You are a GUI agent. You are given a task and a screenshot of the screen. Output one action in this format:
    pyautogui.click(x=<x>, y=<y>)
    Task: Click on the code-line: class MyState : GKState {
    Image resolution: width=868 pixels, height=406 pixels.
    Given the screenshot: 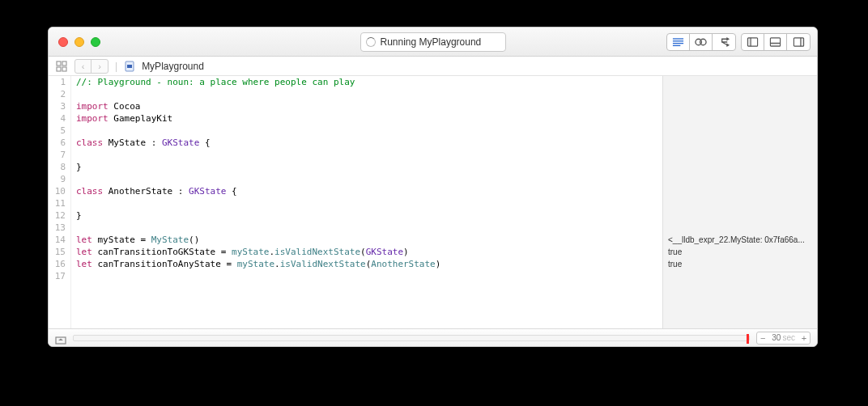 What is the action you would take?
    pyautogui.click(x=258, y=142)
    